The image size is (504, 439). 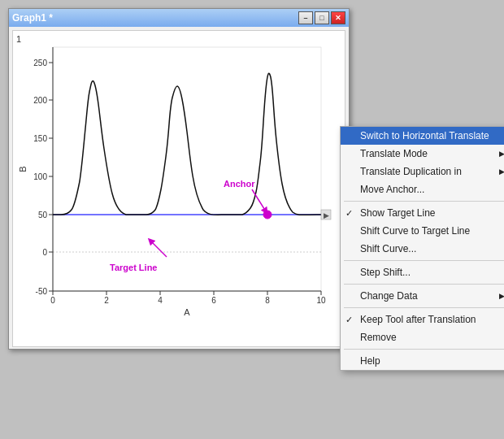 I want to click on menu-label-change-data: Change Data, so click(x=389, y=296).